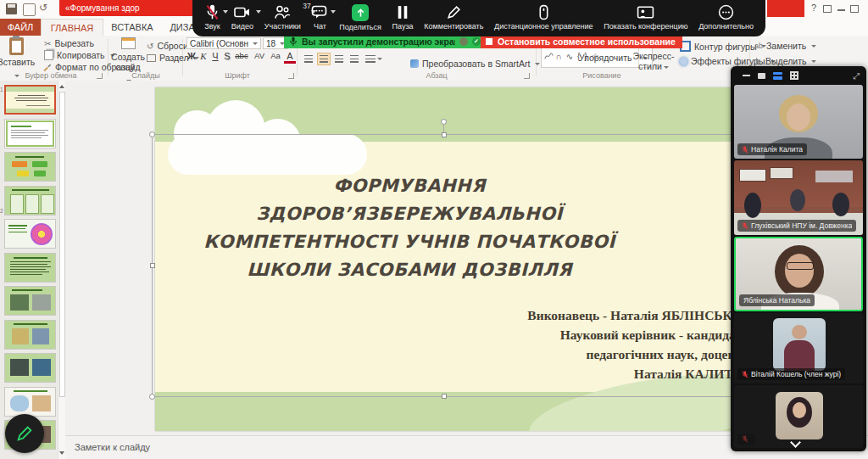 The height and width of the screenshot is (459, 868). I want to click on cut-button: ✂ Вырезать, so click(70, 43).